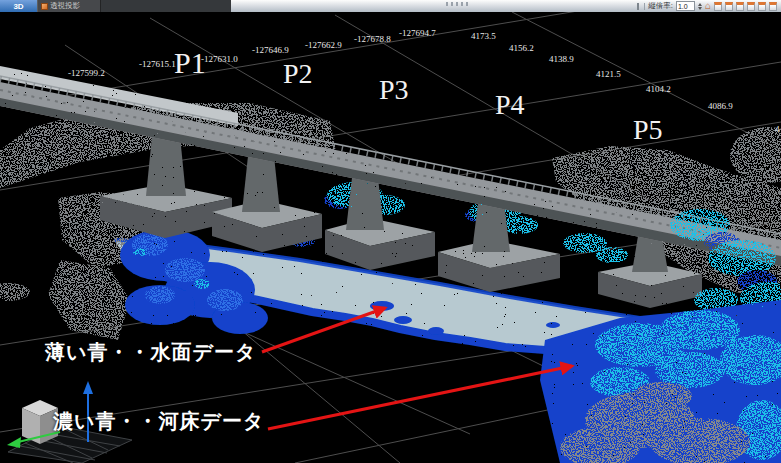 This screenshot has width=781, height=463. What do you see at coordinates (708, 6) in the screenshot?
I see `home-icon: ⌂` at bounding box center [708, 6].